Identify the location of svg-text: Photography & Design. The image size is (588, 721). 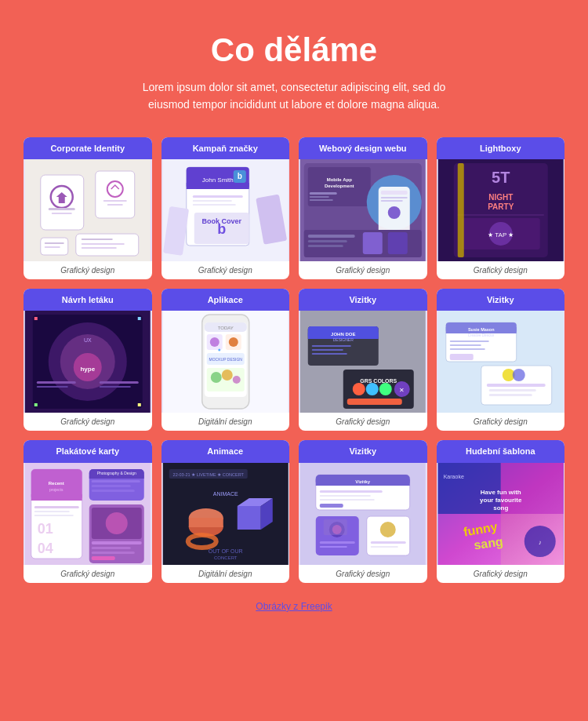
(117, 473).